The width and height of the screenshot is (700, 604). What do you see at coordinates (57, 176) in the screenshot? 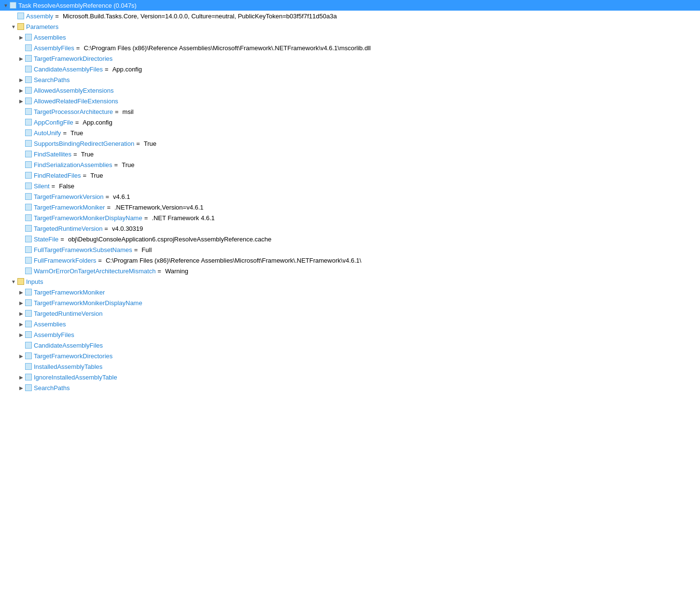
I see `row-label: FindRelatedFiles` at bounding box center [57, 176].